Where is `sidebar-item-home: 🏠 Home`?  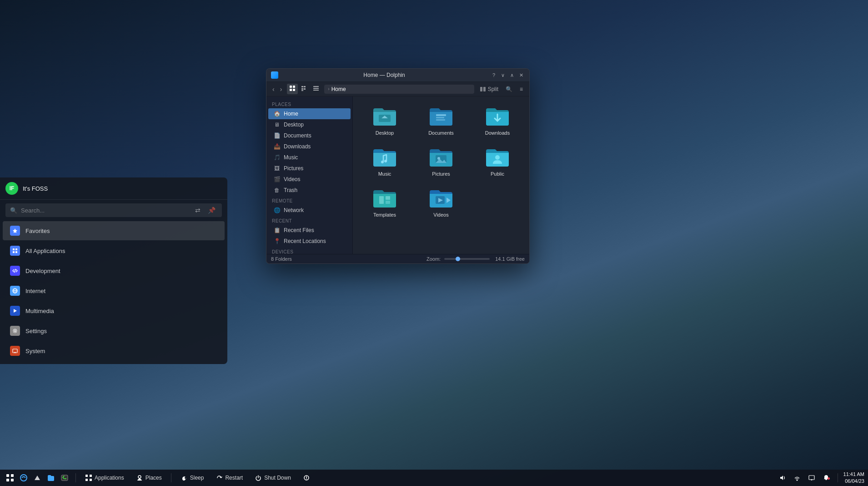 sidebar-item-home: 🏠 Home is located at coordinates (309, 114).